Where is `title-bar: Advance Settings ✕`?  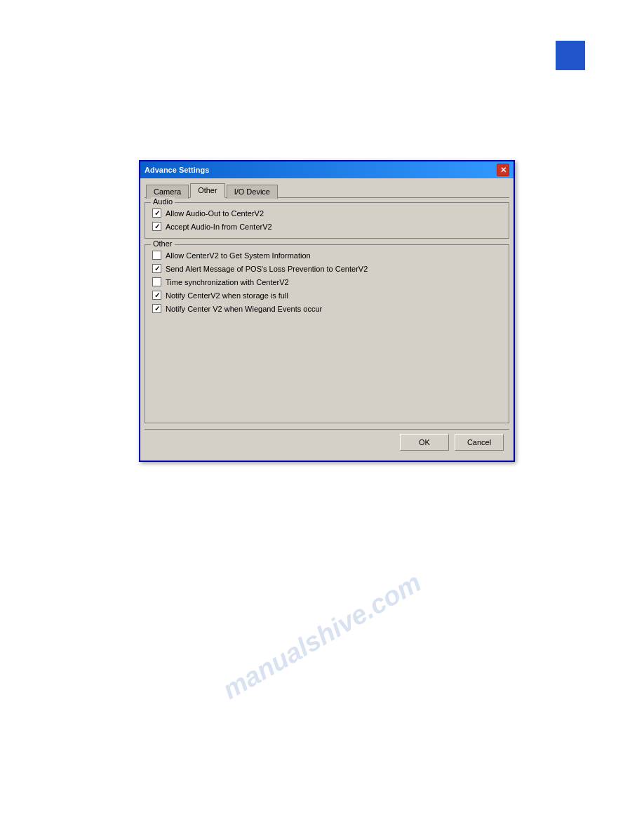 title-bar: Advance Settings ✕ is located at coordinates (327, 170).